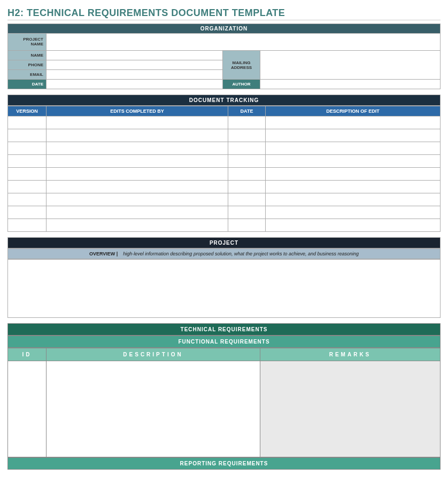  What do you see at coordinates (224, 254) in the screenshot?
I see `project-overview-bar: OVERVIEW | high-level information descri…` at bounding box center [224, 254].